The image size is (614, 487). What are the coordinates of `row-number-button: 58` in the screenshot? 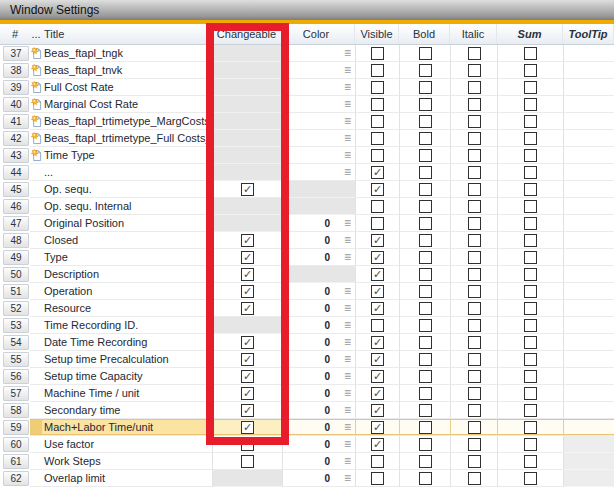 It's located at (16, 410).